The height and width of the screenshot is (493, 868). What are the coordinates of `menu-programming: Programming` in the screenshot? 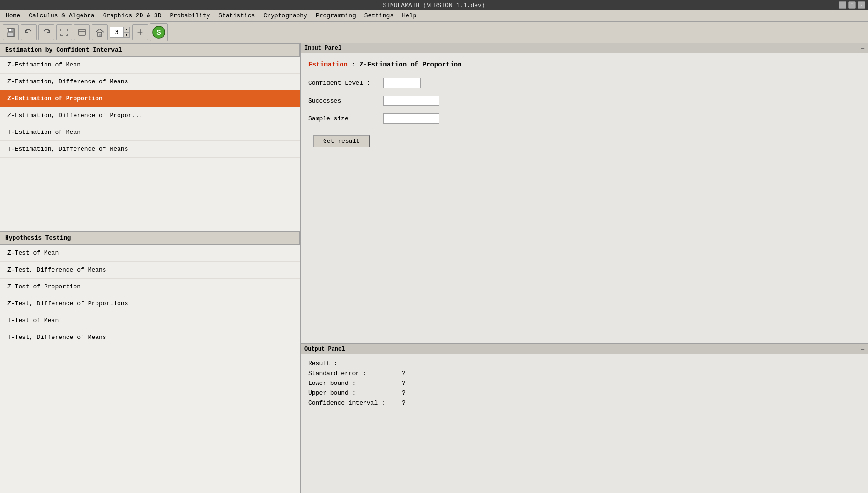 It's located at (336, 16).